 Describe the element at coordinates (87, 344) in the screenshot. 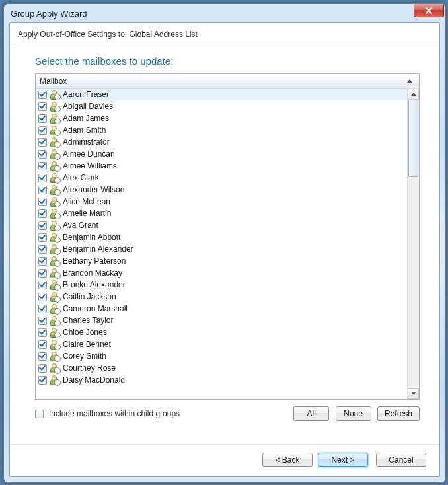

I see `mailbox-name: Claire Bennet` at that location.